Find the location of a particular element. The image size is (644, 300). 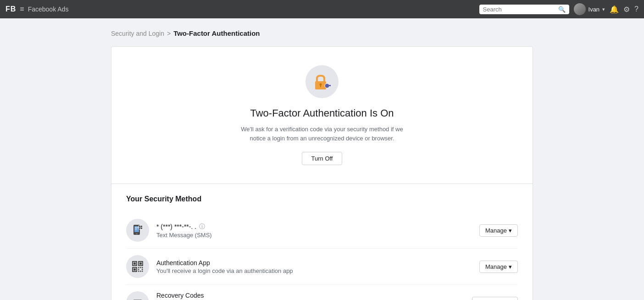

auth-app-method-info: Authentication App You'll receive a logi… is located at coordinates (318, 267).